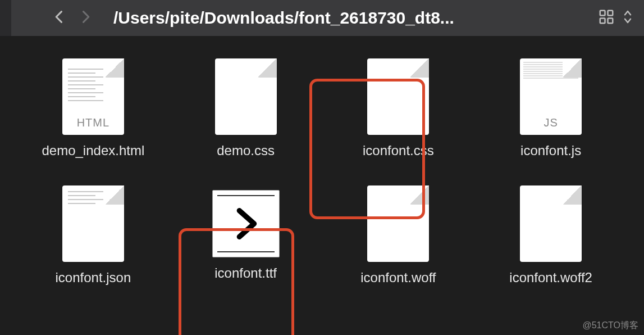 The image size is (644, 335). I want to click on file-item: demo.css, so click(246, 108).